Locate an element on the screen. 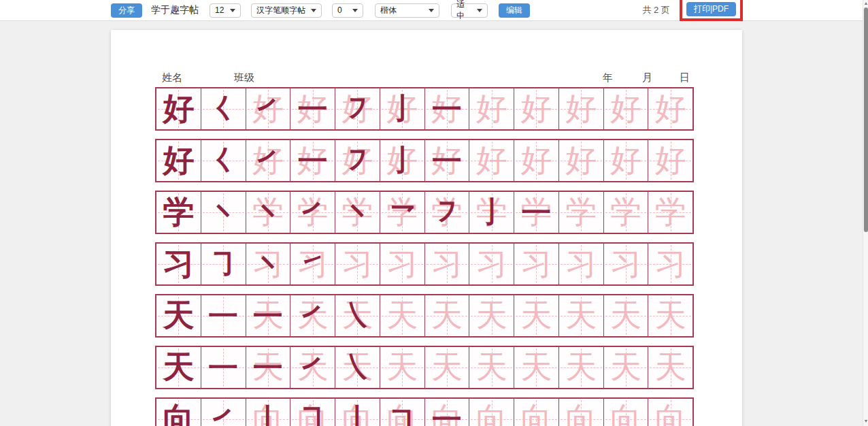 The width and height of the screenshot is (868, 426). edit-button: 编辑 is located at coordinates (514, 11).